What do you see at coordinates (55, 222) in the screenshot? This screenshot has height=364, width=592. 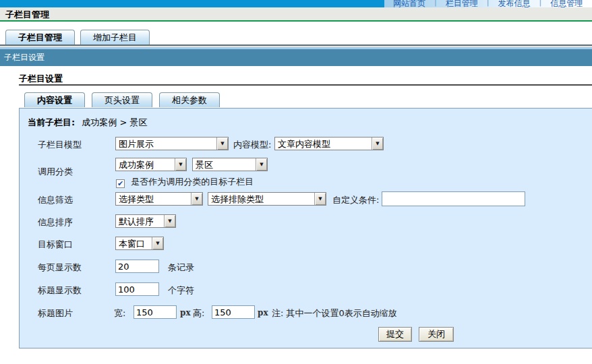 I see `info-sort-label: 信息排序` at bounding box center [55, 222].